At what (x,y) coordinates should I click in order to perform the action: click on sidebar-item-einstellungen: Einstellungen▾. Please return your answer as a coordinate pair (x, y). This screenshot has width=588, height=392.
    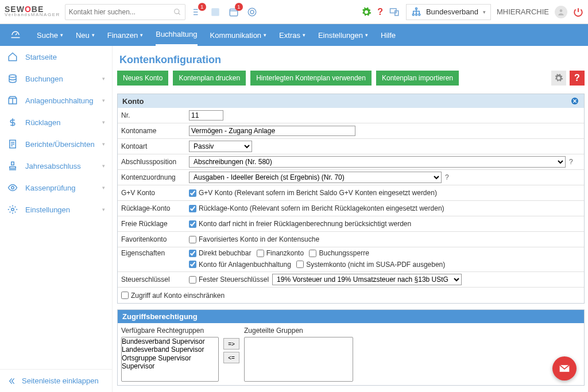
    Looking at the image, I should click on (56, 209).